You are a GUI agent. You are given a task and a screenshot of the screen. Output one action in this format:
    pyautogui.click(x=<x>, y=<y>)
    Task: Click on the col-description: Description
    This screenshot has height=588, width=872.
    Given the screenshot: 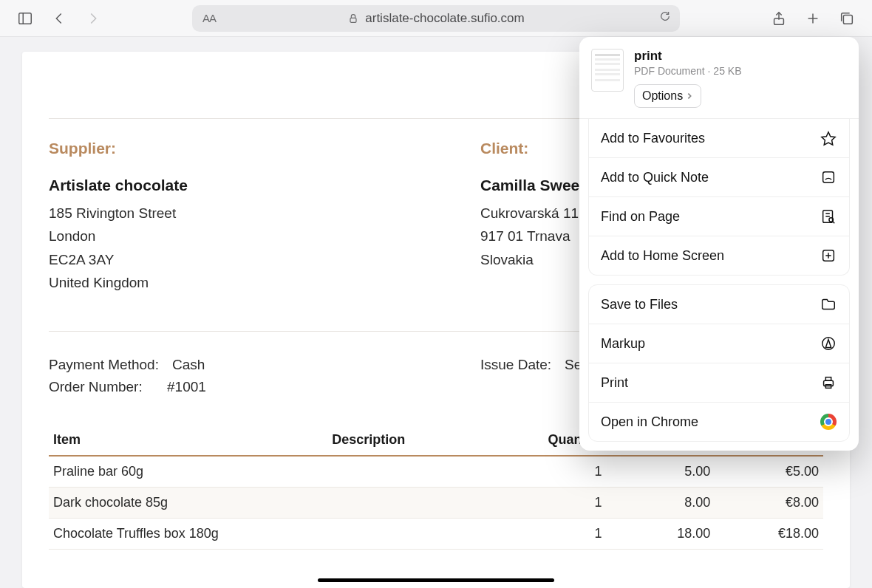 What is the action you would take?
    pyautogui.click(x=420, y=440)
    